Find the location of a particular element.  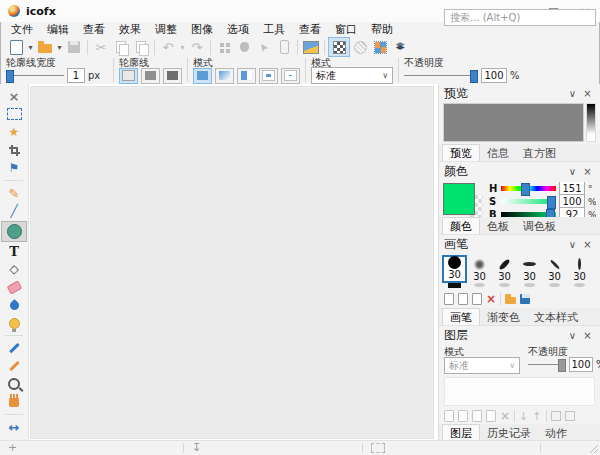

move-tool: ⚑ is located at coordinates (14, 168).